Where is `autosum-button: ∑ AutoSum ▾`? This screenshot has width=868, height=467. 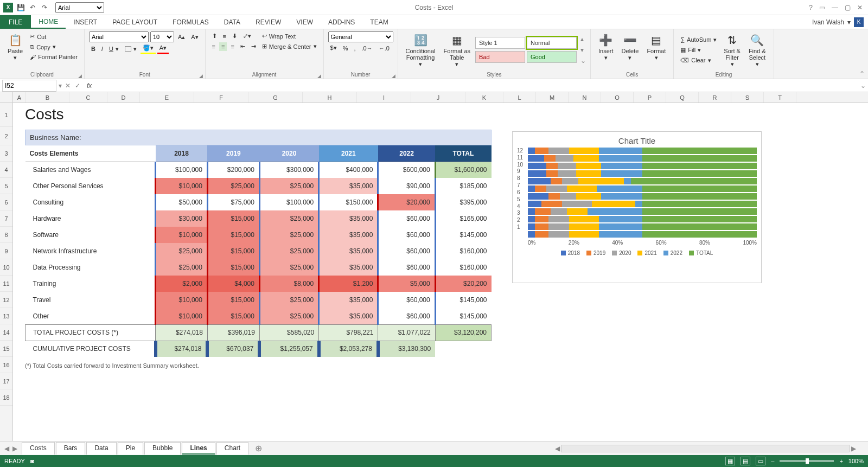
autosum-button: ∑ AutoSum ▾ is located at coordinates (699, 40).